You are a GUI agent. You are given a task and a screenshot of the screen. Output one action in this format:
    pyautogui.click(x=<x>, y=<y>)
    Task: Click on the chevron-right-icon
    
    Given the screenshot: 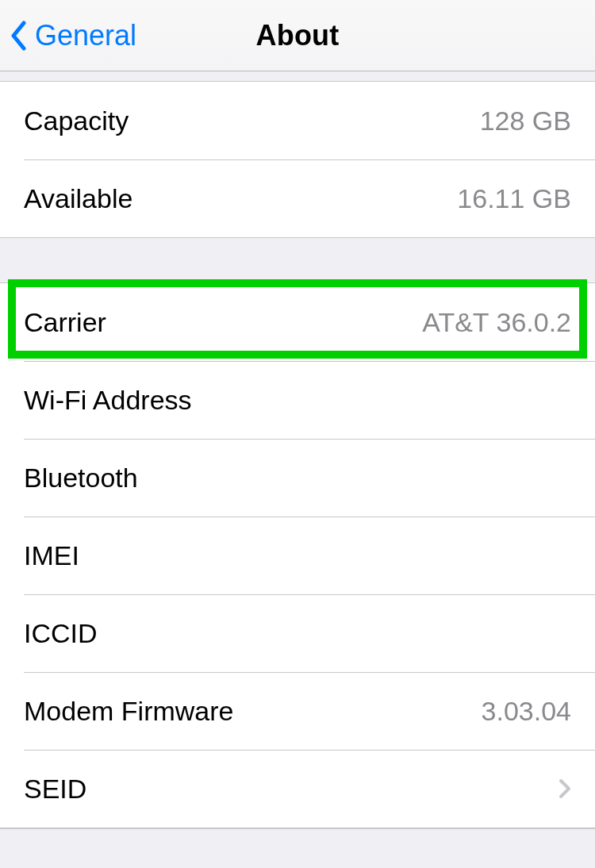 What is the action you would take?
    pyautogui.click(x=565, y=789)
    